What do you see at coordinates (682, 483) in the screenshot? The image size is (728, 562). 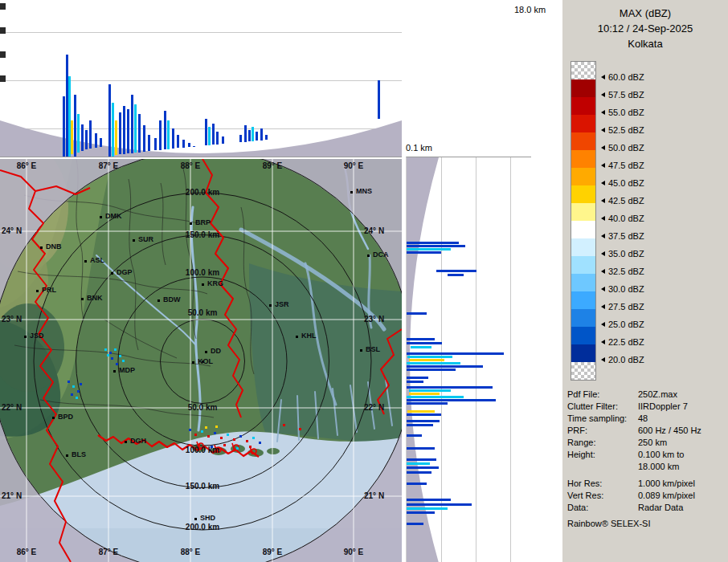 I see `metadata-value: 1.000 km/pixel` at bounding box center [682, 483].